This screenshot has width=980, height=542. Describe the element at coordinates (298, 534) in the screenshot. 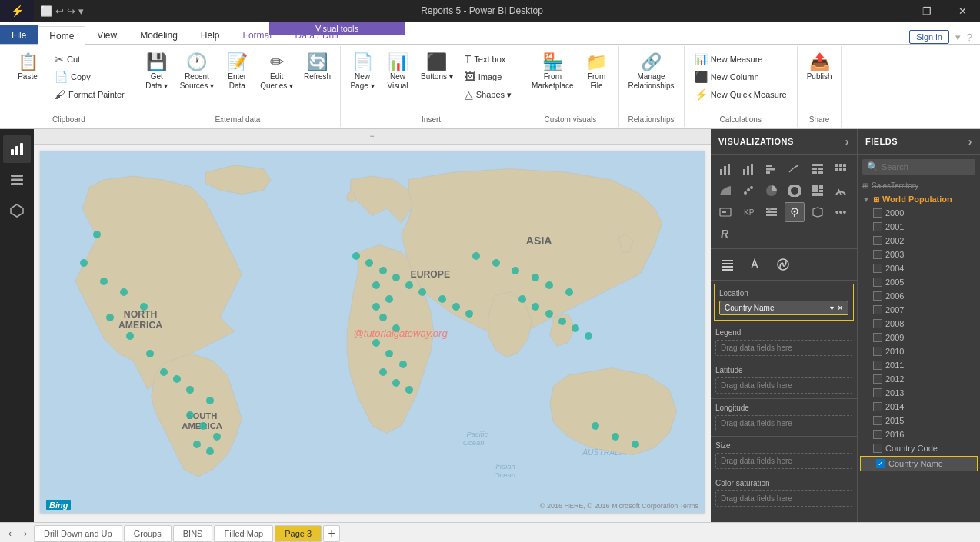

I see `page-tab-page3: Page 3` at that location.